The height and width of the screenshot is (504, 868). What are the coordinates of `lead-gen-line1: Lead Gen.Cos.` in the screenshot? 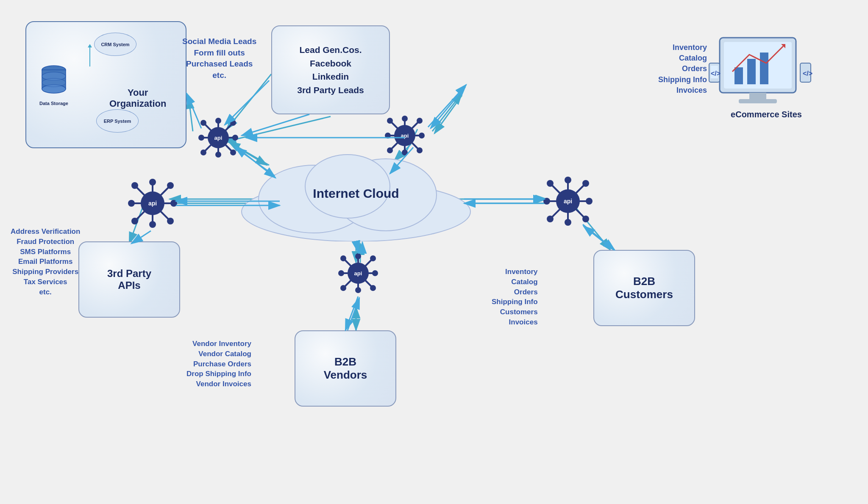 It's located at (331, 50).